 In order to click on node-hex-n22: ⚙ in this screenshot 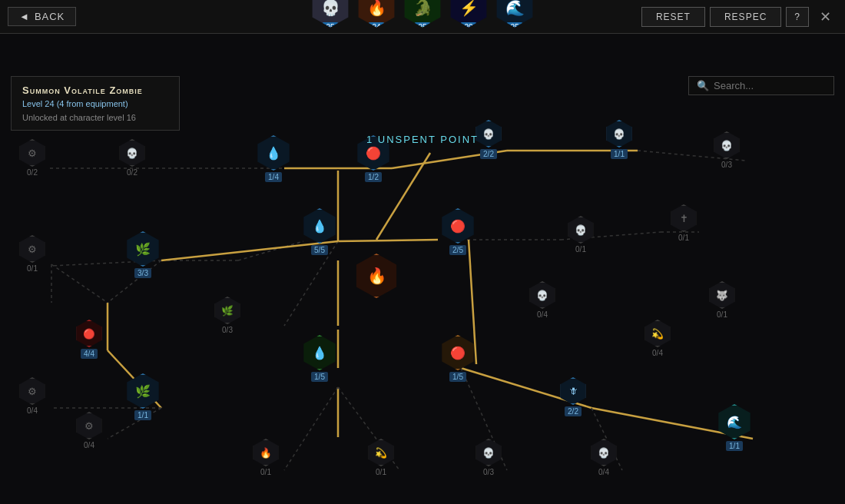, I will do `click(32, 391)`.